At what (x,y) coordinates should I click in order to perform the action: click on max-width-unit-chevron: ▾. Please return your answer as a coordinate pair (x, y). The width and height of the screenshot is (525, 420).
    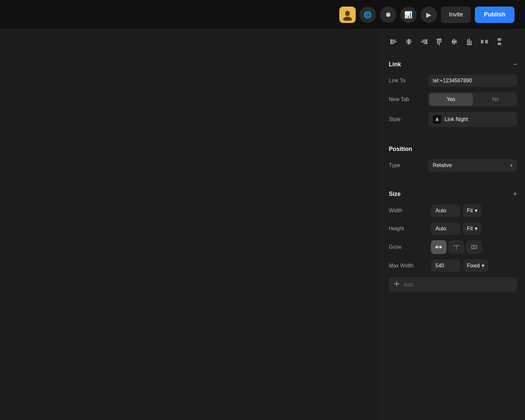
    Looking at the image, I should click on (483, 266).